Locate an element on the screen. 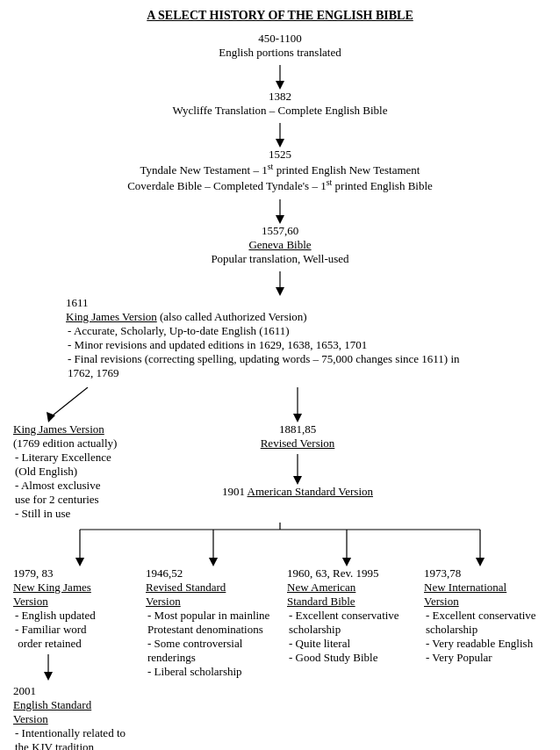 The width and height of the screenshot is (560, 750). col-nkjv: 1979, 83 New King JamesVersion English u… is located at coordinates (77, 659).